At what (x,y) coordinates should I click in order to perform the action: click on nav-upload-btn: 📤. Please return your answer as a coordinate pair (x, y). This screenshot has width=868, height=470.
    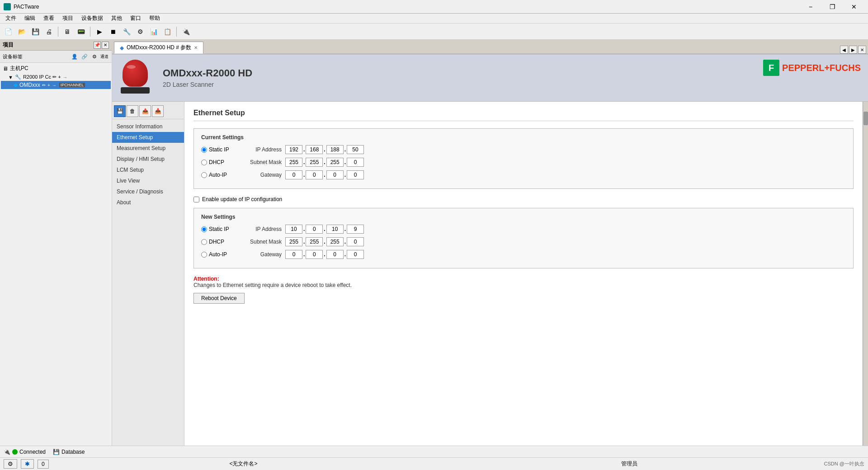
    Looking at the image, I should click on (145, 111).